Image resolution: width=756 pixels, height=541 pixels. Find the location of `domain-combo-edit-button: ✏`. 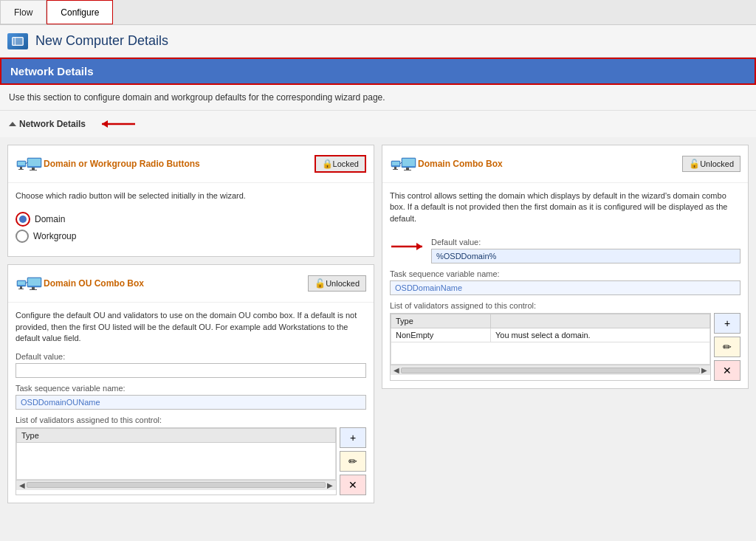

domain-combo-edit-button: ✏ is located at coordinates (727, 347).